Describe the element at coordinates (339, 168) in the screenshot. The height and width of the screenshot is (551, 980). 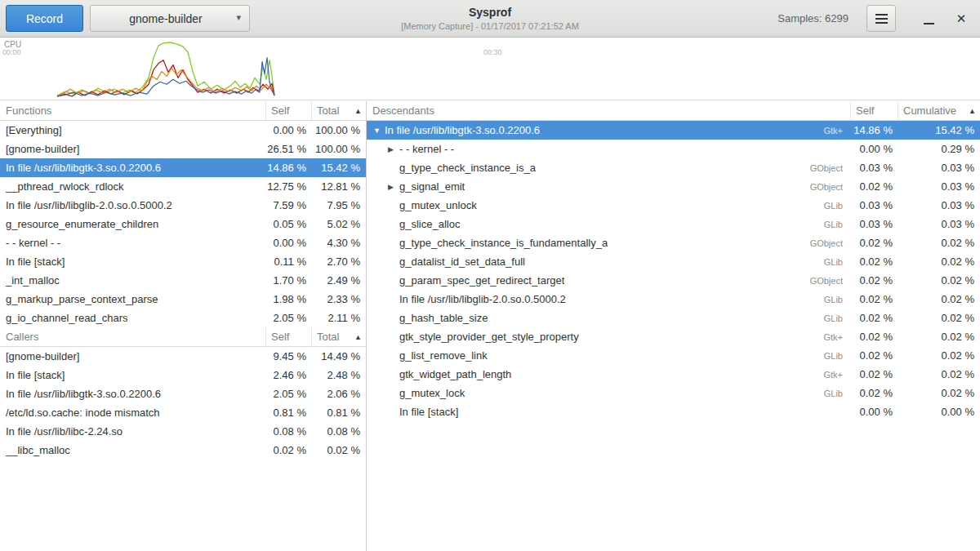
I see `total-value: 15.42 %` at that location.